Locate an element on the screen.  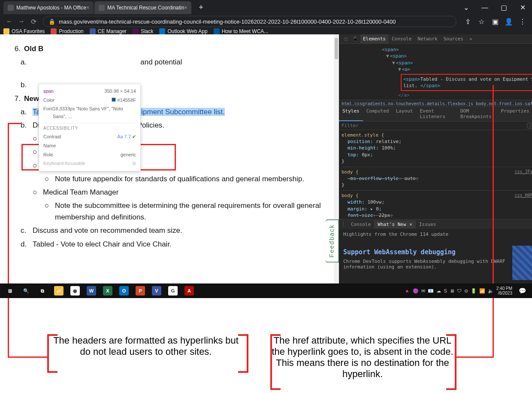
browser-tab-0: Matthew Apostolos - MA Office × is located at coordinates (48, 8).